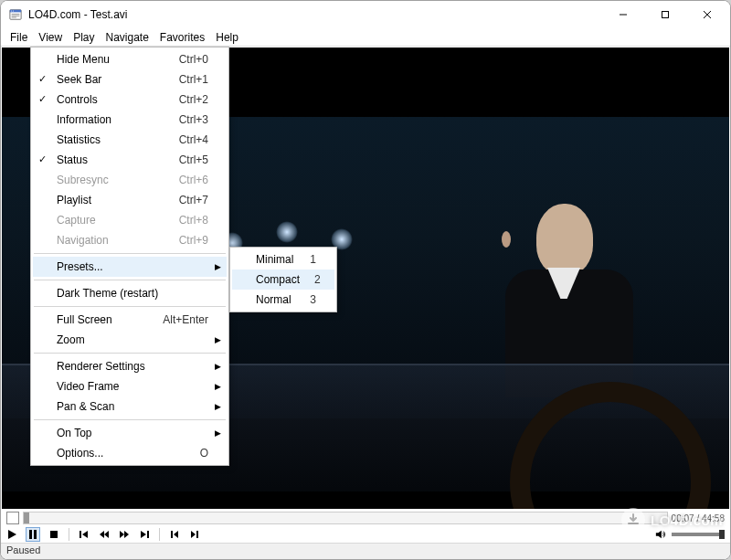  I want to click on watermark-text: LO4D.com, so click(687, 521).